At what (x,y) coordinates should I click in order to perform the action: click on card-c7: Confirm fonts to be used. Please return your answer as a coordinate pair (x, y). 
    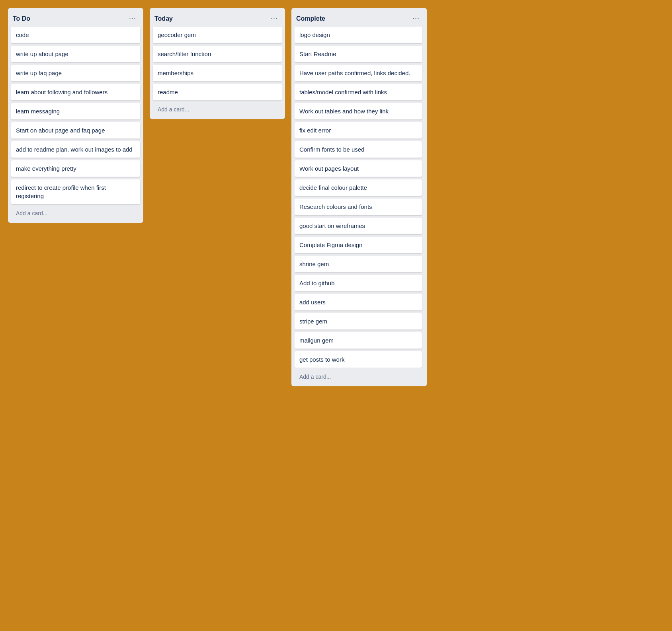
    Looking at the image, I should click on (358, 150).